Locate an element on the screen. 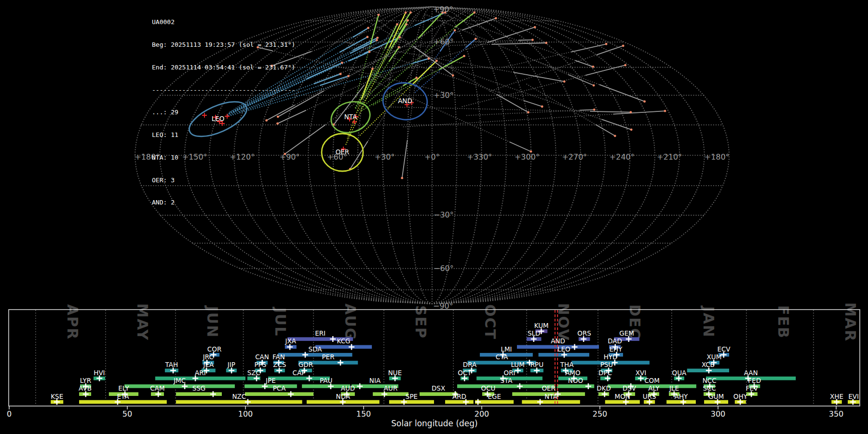 Image resolution: width=868 pixels, height=434 pixels. shower-label-RPU: RPU is located at coordinates (537, 365).